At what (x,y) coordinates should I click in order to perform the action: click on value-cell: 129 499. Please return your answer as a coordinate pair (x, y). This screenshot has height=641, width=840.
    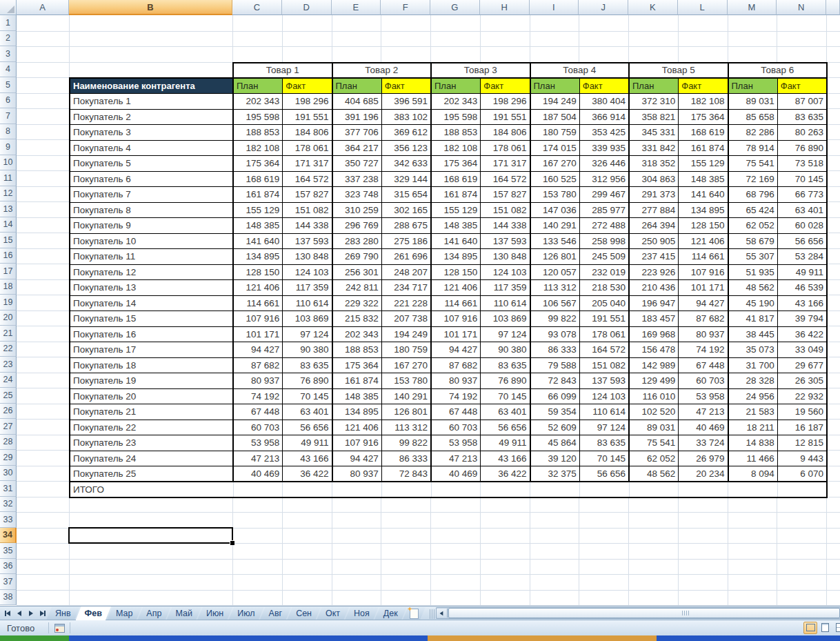
    Looking at the image, I should click on (654, 381).